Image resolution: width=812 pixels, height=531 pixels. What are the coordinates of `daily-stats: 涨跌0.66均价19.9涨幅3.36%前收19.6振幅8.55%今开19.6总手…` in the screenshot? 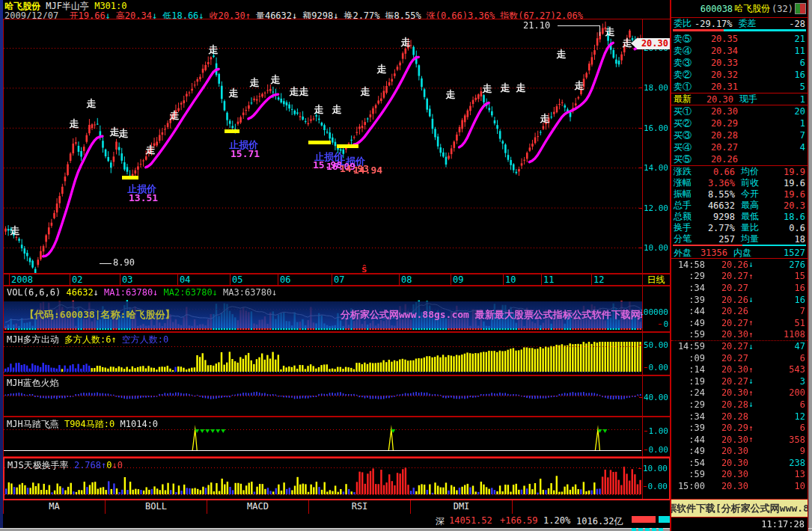 It's located at (739, 205).